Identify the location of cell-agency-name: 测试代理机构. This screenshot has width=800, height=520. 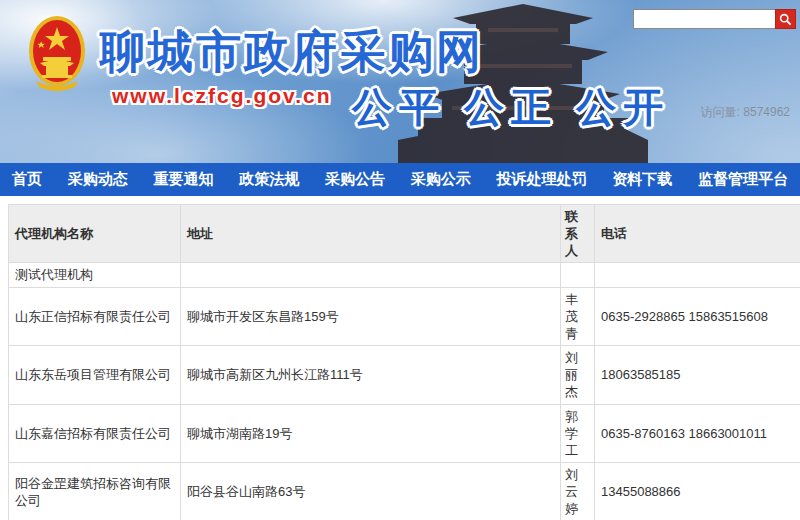
(95, 275).